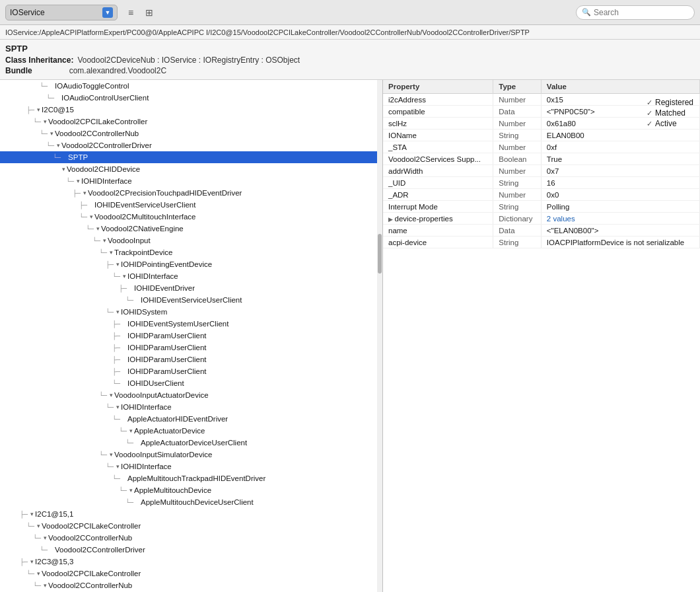  What do you see at coordinates (192, 514) in the screenshot?
I see `tree-item: ├─▾I2C1@15,1` at bounding box center [192, 514].